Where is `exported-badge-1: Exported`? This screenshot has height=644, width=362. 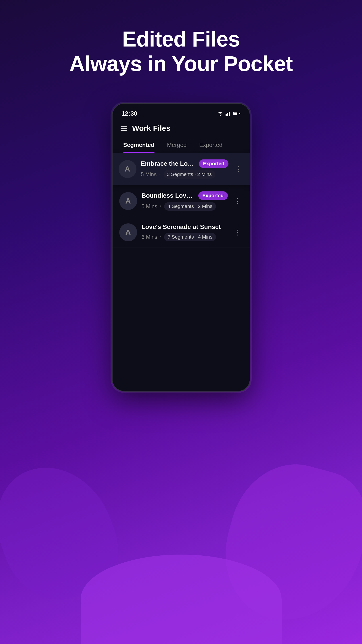
exported-badge-1: Exported is located at coordinates (214, 164).